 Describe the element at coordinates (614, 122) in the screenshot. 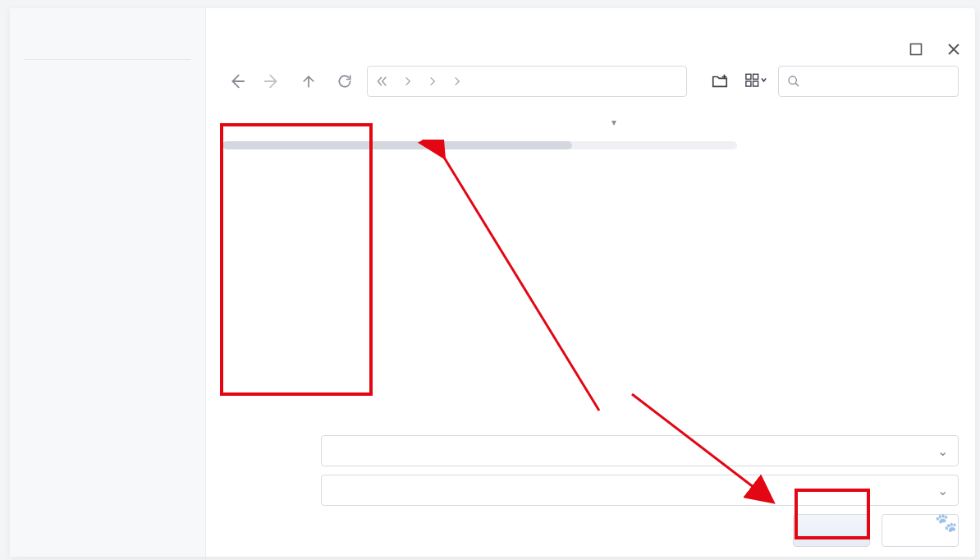

I see `sort-indicator-icon: ▾` at that location.